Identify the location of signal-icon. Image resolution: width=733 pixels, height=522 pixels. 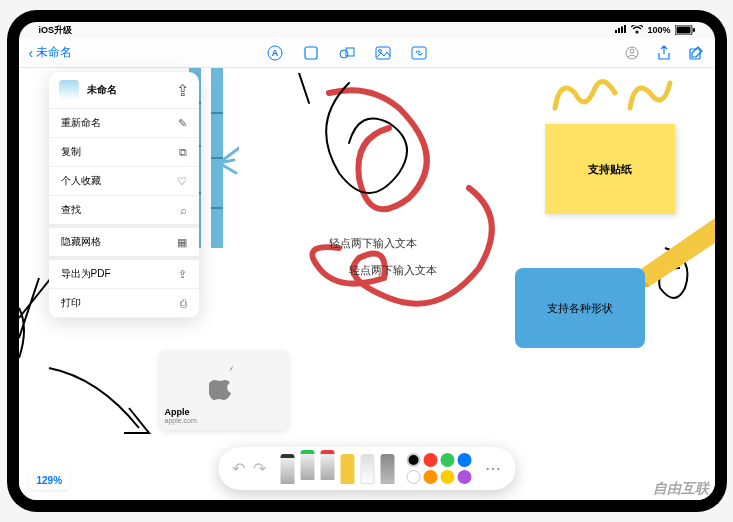
(621, 30).